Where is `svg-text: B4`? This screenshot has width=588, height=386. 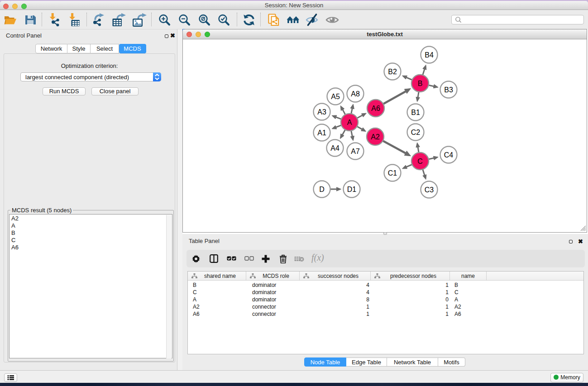
svg-text: B4 is located at coordinates (429, 55).